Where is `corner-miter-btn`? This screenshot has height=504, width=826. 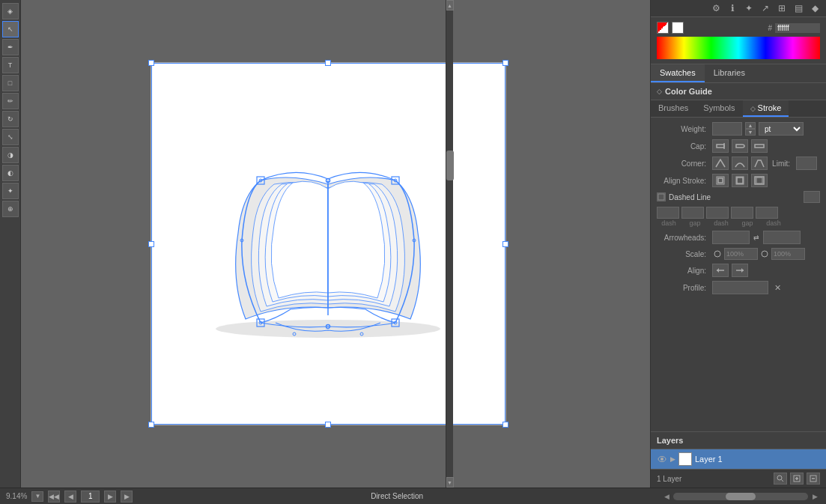
corner-miter-btn is located at coordinates (720, 163).